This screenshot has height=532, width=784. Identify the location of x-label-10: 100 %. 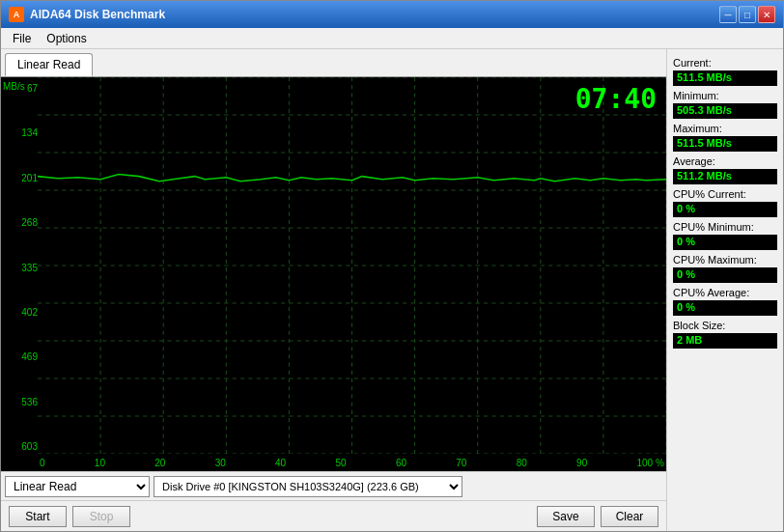
(651, 463).